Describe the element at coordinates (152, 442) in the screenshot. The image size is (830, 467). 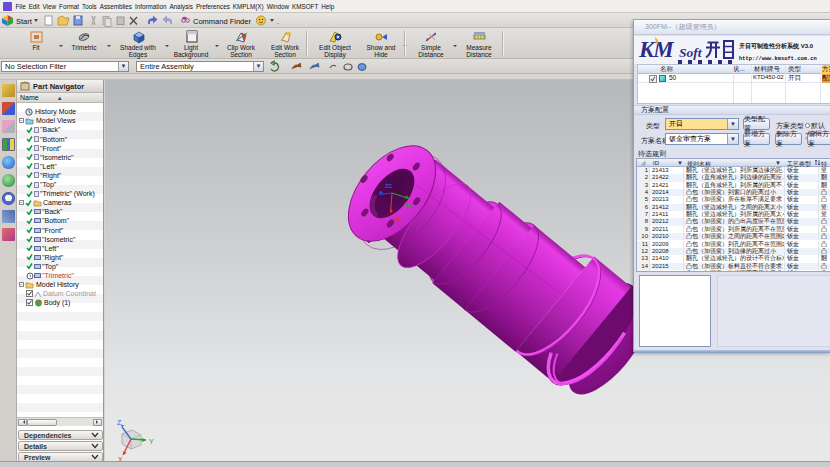
I see `svg-text: Y` at that location.